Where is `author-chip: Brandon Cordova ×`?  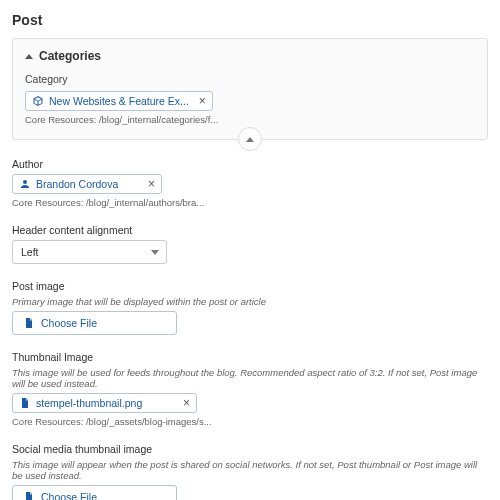
author-chip: Brandon Cordova × is located at coordinates (87, 184).